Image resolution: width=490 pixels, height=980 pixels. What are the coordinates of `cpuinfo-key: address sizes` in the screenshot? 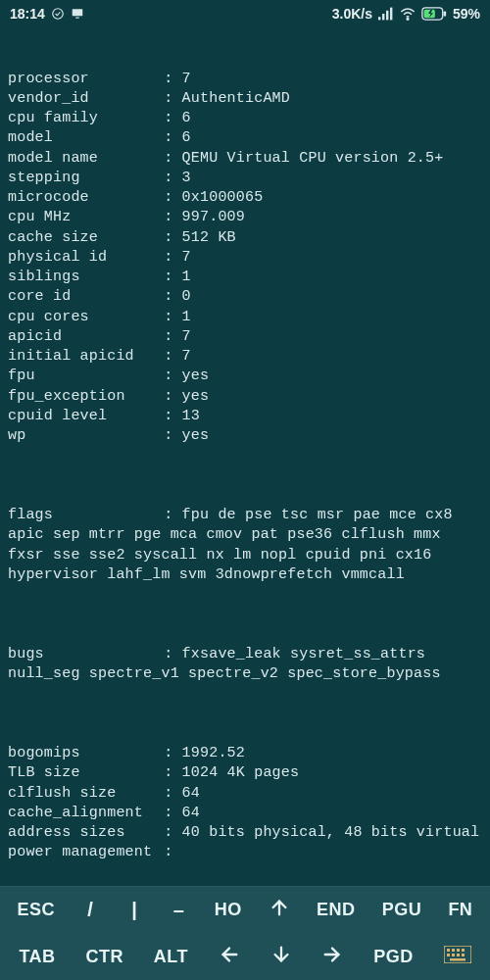 It's located at (81, 833).